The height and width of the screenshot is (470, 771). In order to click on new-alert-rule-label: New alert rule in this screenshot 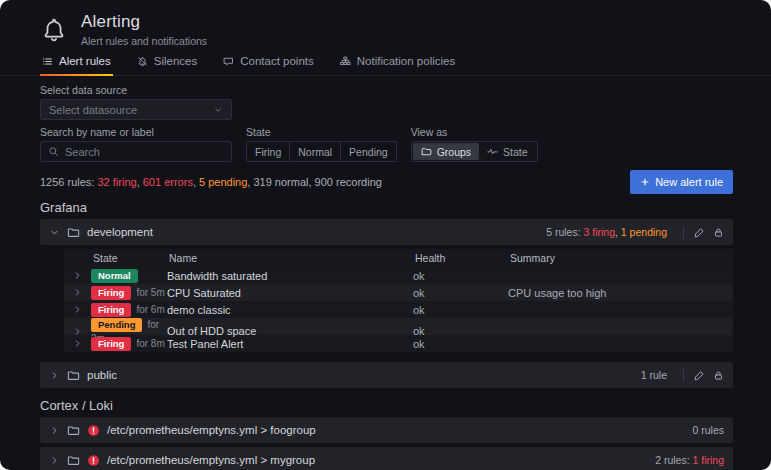, I will do `click(689, 182)`.